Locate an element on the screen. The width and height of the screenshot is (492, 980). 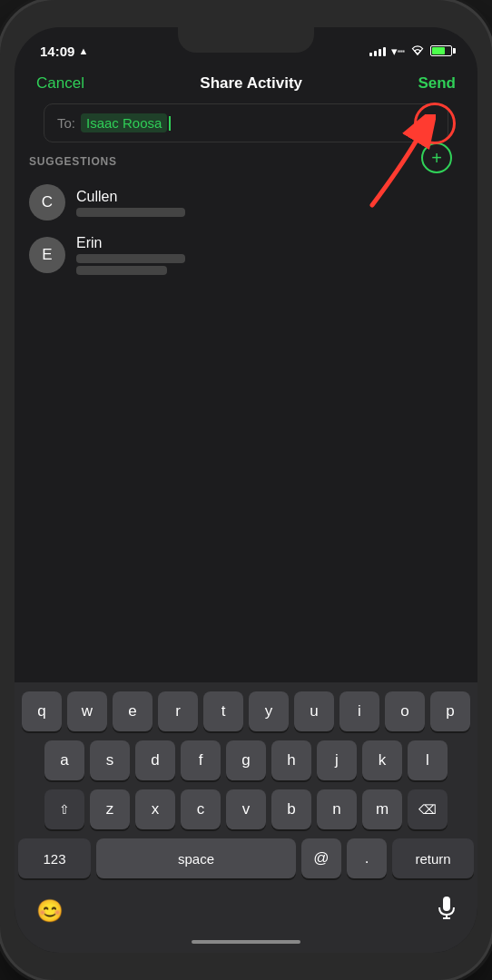
to-field-wrapper: To: Isaac Roosa is located at coordinates (246, 123).